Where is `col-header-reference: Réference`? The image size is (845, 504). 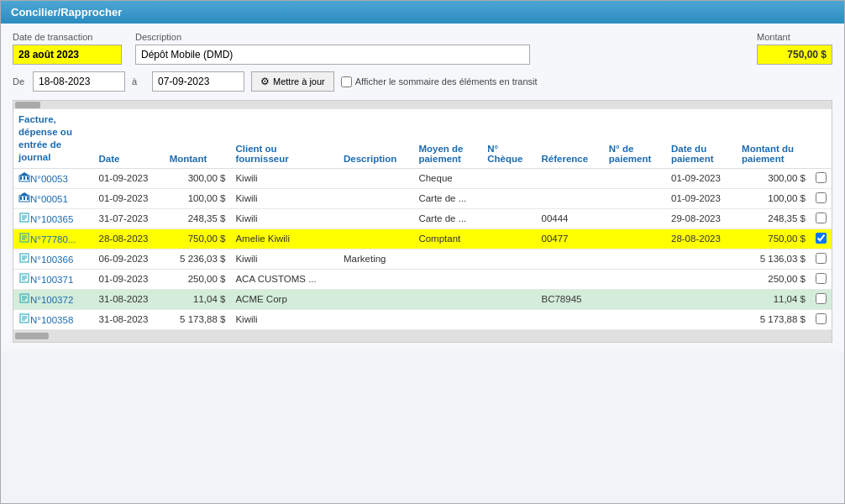 col-header-reference: Réference is located at coordinates (570, 139).